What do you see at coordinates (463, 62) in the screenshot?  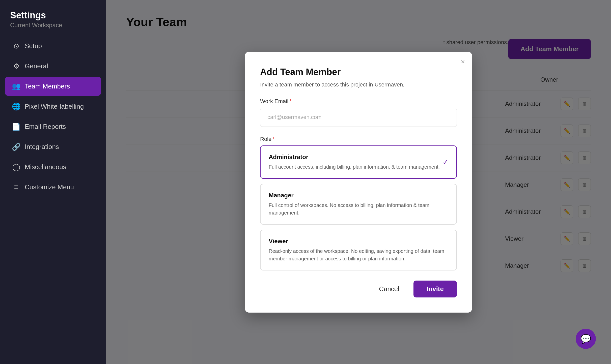 I see `dialog-close-button: ×` at bounding box center [463, 62].